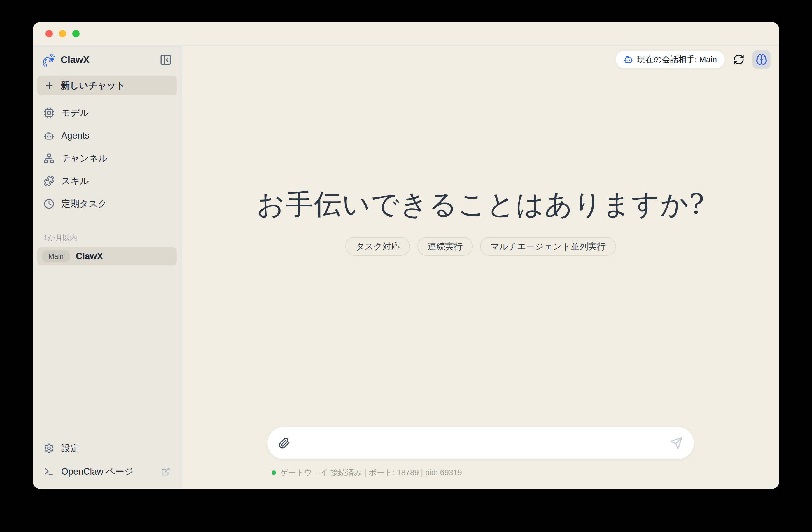 The width and height of the screenshot is (812, 532). Describe the element at coordinates (677, 59) in the screenshot. I see `conversation-label: 現在の会話相手: Main` at that location.